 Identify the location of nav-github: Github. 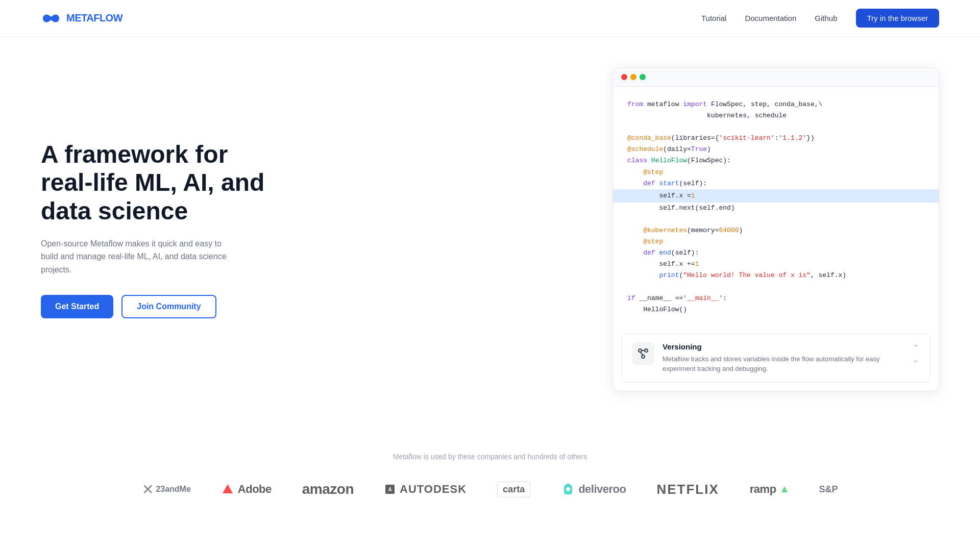
(826, 18).